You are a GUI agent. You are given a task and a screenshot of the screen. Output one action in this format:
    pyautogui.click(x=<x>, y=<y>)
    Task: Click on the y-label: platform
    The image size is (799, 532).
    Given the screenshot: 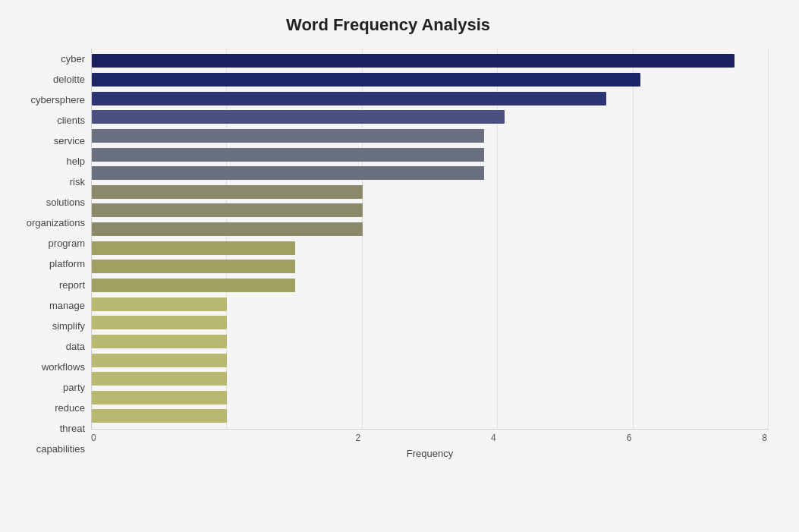 What is the action you would take?
    pyautogui.click(x=67, y=264)
    